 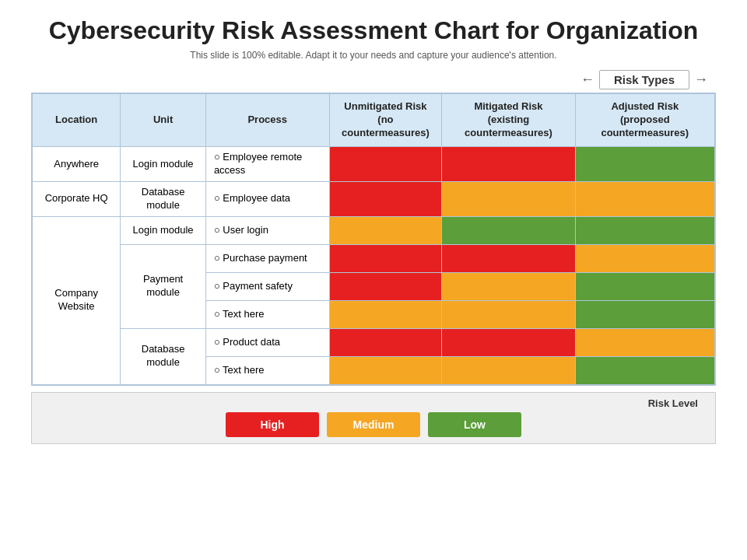 I want to click on page-title: Cybersecurity Risk Assessment Chart for …, so click(x=374, y=30).